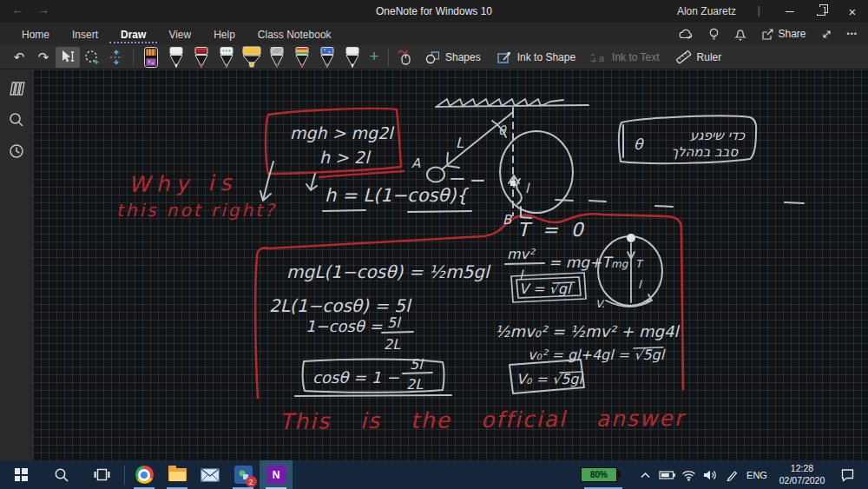 The height and width of the screenshot is (489, 868). Describe the element at coordinates (852, 34) in the screenshot. I see `more-options-button: •••` at that location.